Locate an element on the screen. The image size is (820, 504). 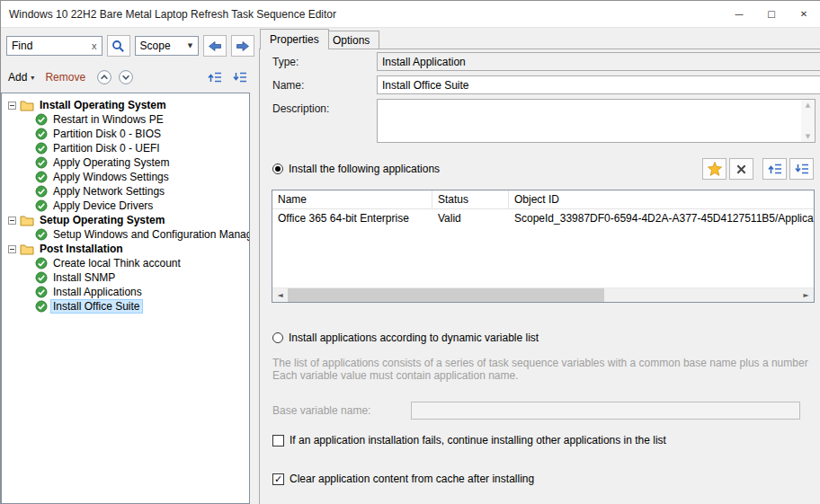
base-variable-input is located at coordinates (606, 411).